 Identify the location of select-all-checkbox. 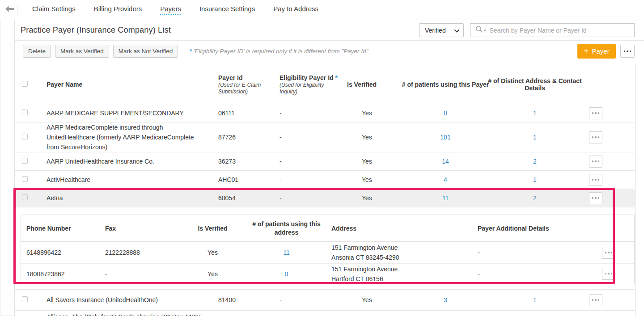
(25, 84).